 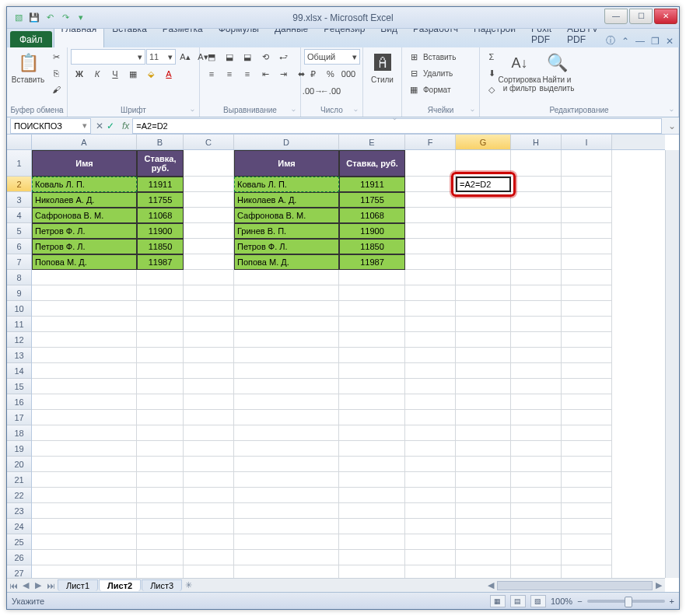 What do you see at coordinates (484, 558) in the screenshot?
I see `cell-G26` at bounding box center [484, 558].